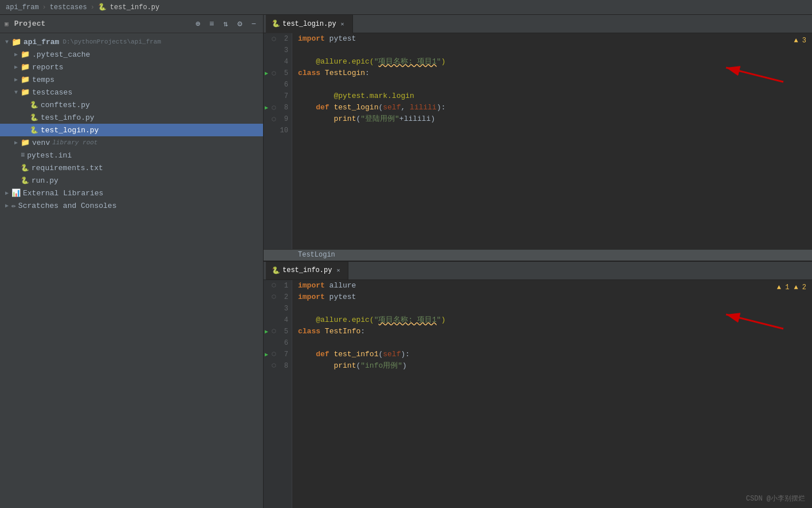  Describe the element at coordinates (112, 42) in the screenshot. I see `root-path: D:\pythonProjects\api_fram` at that location.